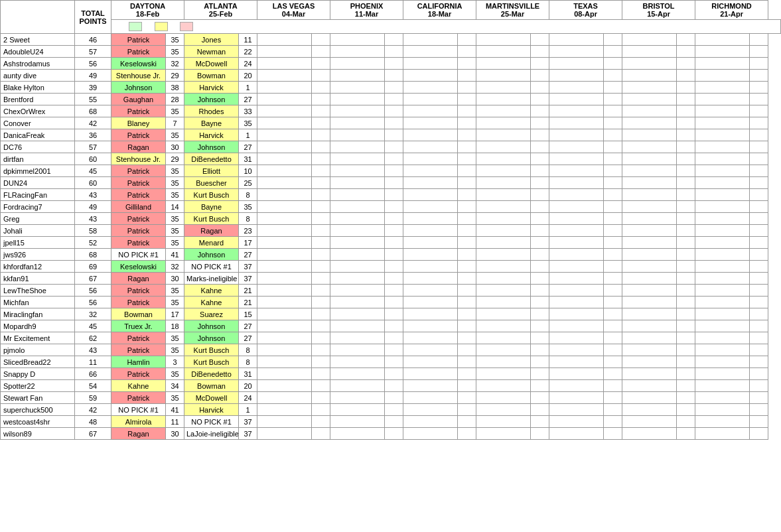 The width and height of the screenshot is (781, 532). What do you see at coordinates (139, 410) in the screenshot?
I see `daytona-pick-cell: NO PICK #1` at bounding box center [139, 410].